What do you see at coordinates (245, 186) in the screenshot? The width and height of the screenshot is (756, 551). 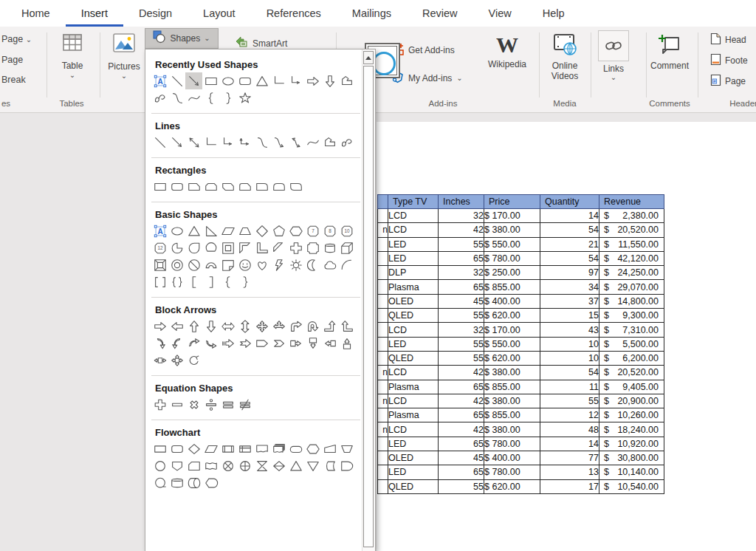 I see `shape-snip-round-single-corner-rectangle` at bounding box center [245, 186].